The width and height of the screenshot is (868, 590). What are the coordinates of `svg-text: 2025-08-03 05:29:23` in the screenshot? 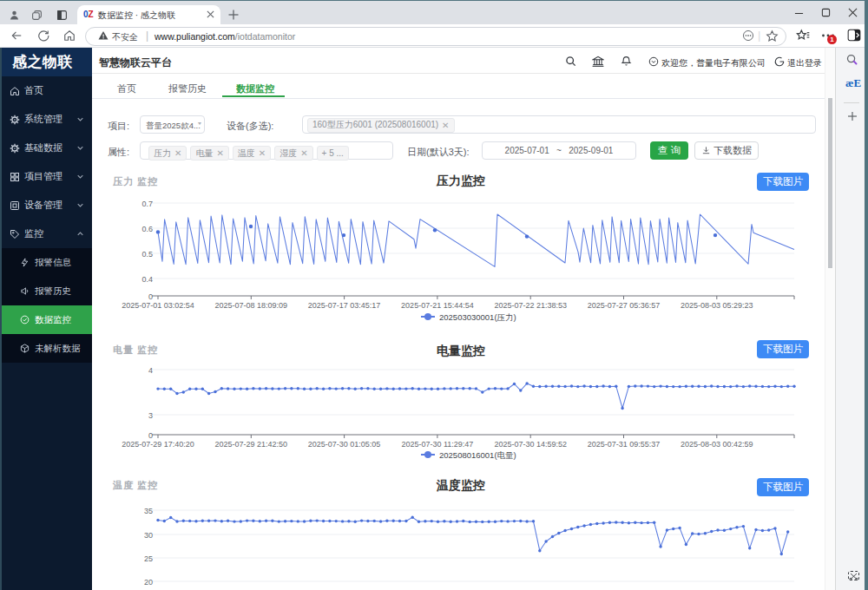 It's located at (717, 305).